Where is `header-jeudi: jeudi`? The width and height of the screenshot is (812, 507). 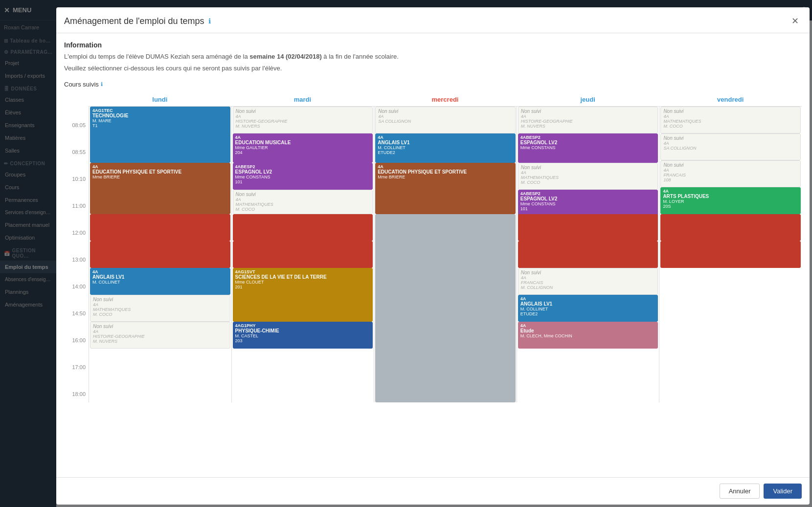
header-jeudi: jeudi is located at coordinates (588, 100).